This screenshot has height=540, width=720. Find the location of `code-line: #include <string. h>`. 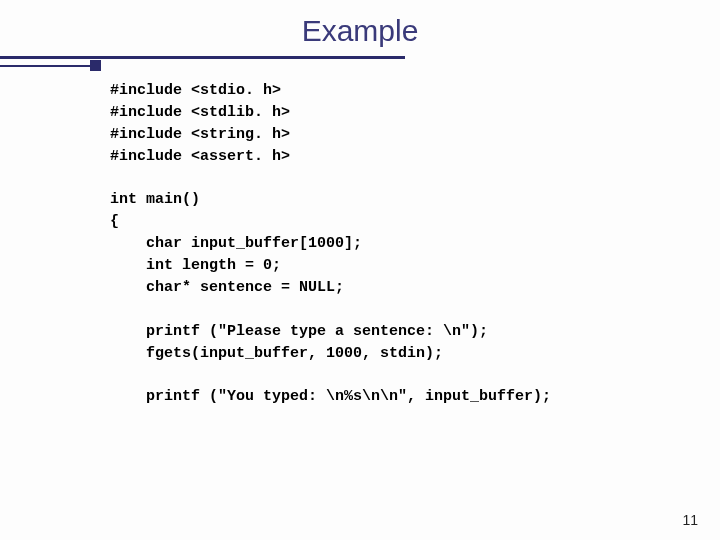

code-line: #include <string. h> is located at coordinates (200, 134).